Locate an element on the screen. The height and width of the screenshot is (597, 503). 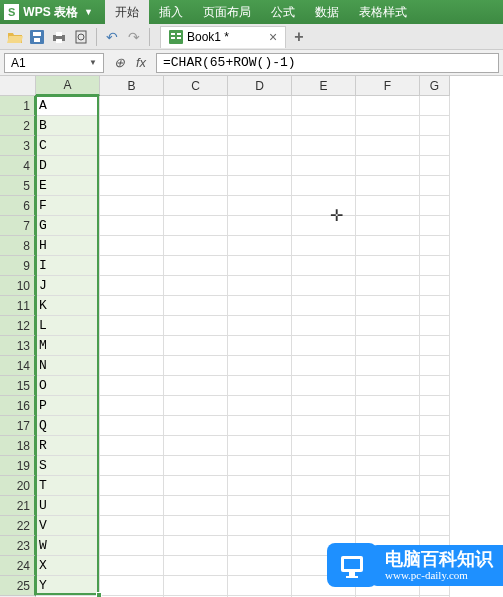
row-header: 13 is located at coordinates (18, 346).